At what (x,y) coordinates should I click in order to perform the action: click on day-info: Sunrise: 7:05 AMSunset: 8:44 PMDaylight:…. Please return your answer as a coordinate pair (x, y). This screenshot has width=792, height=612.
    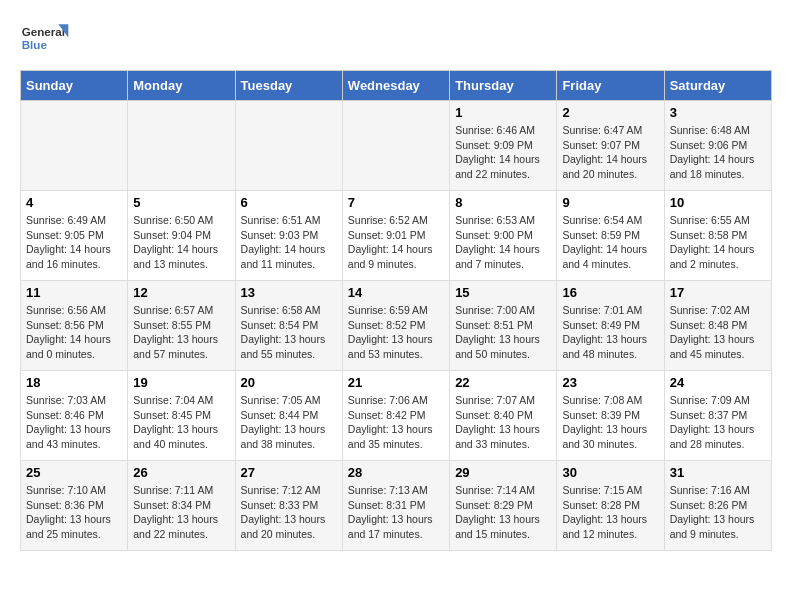
    Looking at the image, I should click on (289, 422).